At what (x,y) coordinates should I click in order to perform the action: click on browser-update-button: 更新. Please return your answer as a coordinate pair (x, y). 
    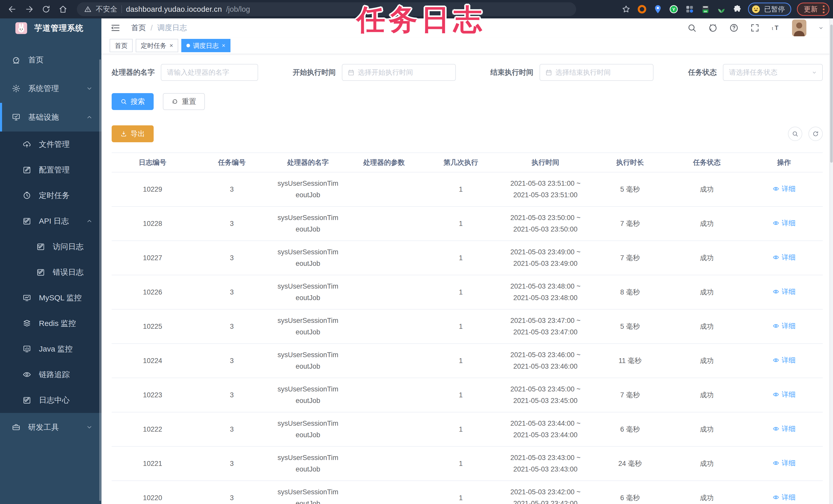
    Looking at the image, I should click on (813, 9).